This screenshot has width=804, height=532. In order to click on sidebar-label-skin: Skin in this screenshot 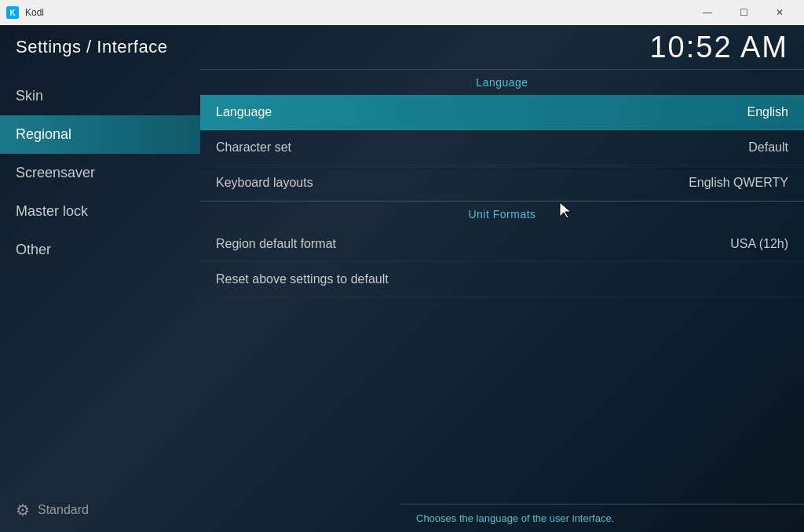, I will do `click(30, 96)`.